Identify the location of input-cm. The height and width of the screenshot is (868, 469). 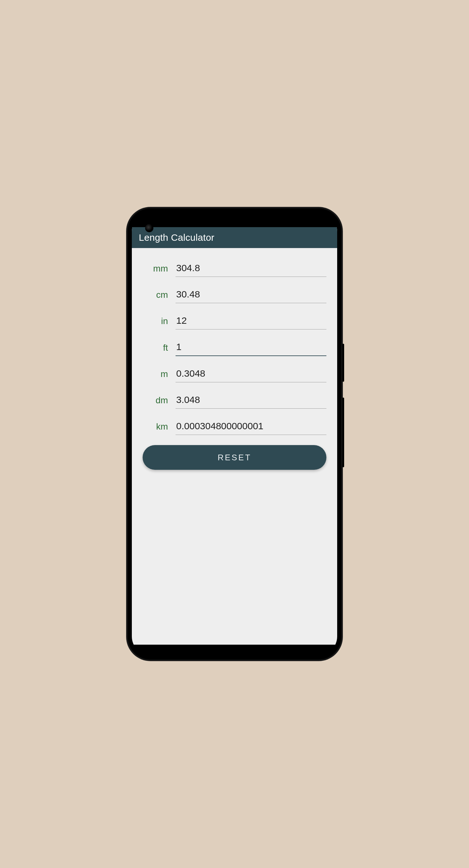
(251, 295).